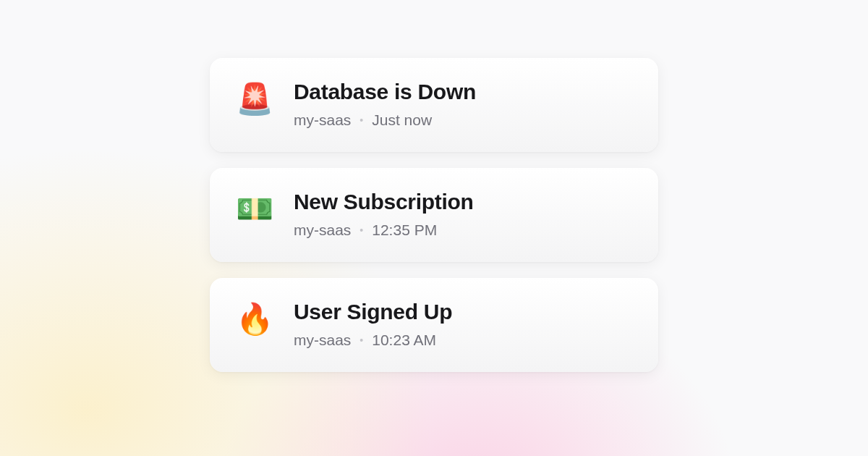  What do you see at coordinates (255, 209) in the screenshot?
I see `money-icon: 💵` at bounding box center [255, 209].